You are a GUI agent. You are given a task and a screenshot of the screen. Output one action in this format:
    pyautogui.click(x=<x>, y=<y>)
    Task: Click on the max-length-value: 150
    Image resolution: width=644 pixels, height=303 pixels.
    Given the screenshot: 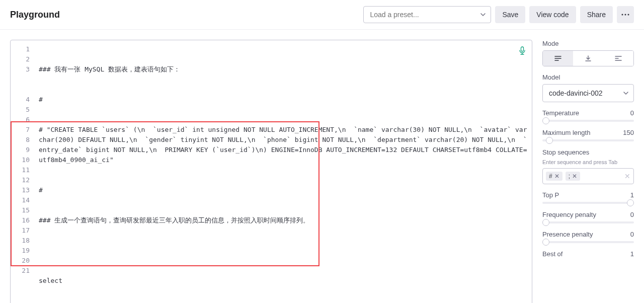 What is the action you would take?
    pyautogui.click(x=628, y=133)
    